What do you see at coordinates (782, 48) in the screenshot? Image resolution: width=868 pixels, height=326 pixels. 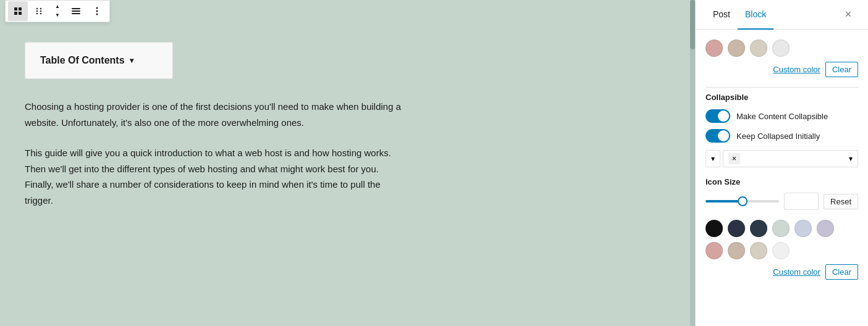 I see `top-color-row` at bounding box center [782, 48].